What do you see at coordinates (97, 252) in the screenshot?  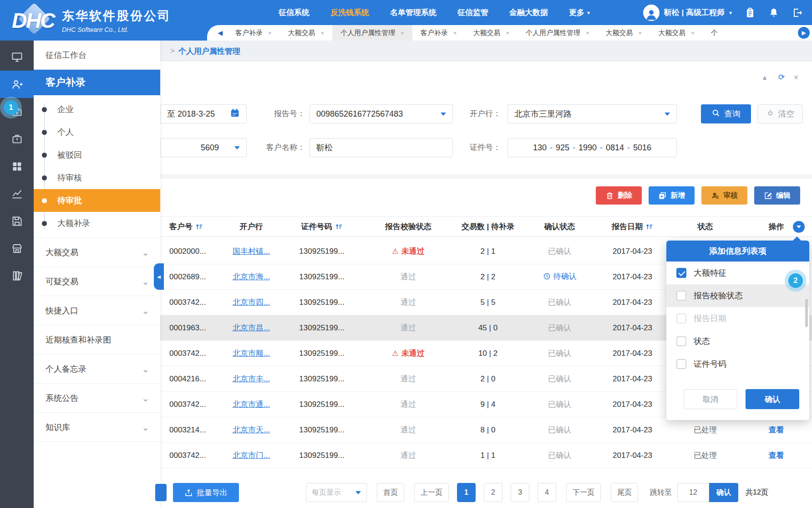 I see `sidebar-section-item: 大额交易 ⌄` at bounding box center [97, 252].